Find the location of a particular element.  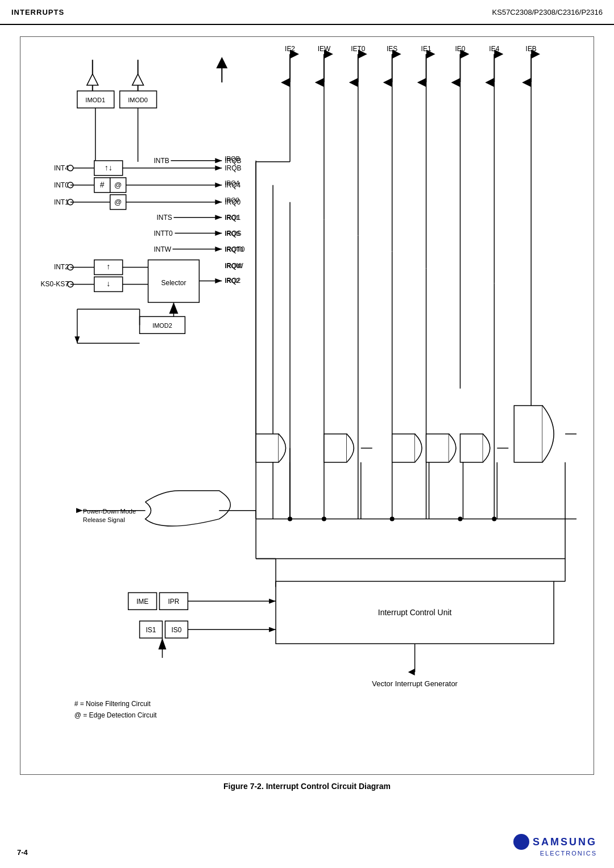

samsung-logo: SAMSUNG ELECTRONICS is located at coordinates (555, 845).